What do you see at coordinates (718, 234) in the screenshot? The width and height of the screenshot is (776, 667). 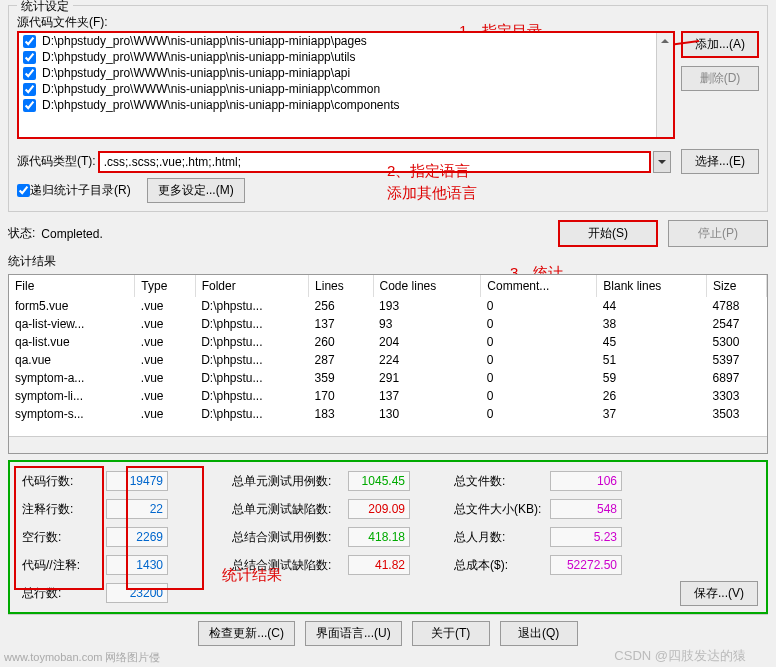 I see `stop-button: 停止(P)` at bounding box center [718, 234].